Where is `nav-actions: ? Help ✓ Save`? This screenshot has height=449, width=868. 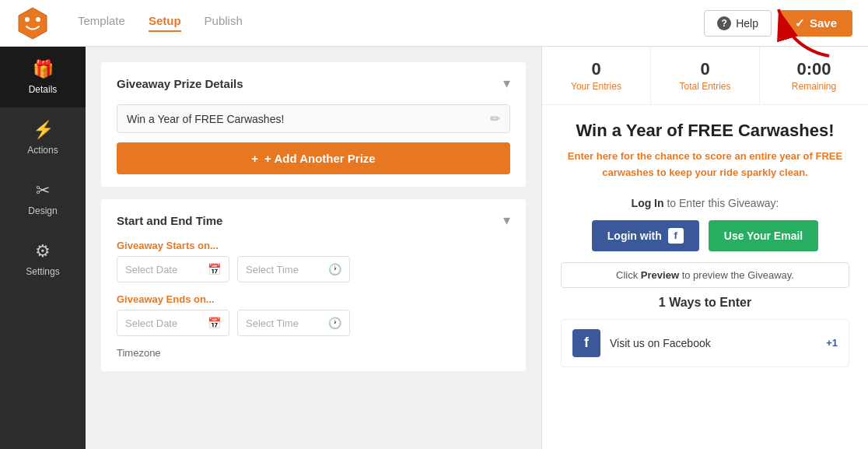 nav-actions: ? Help ✓ Save is located at coordinates (778, 23).